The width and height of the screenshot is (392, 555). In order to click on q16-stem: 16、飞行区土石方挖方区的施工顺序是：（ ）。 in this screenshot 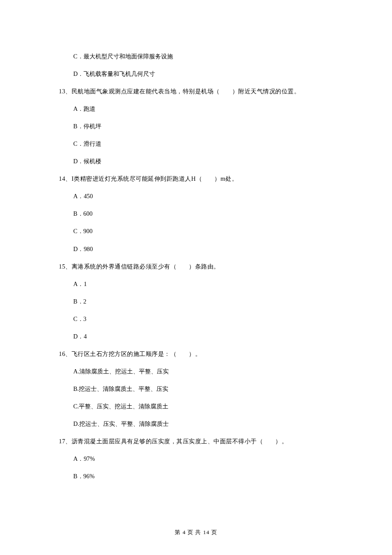, I will do `click(208, 354)`.